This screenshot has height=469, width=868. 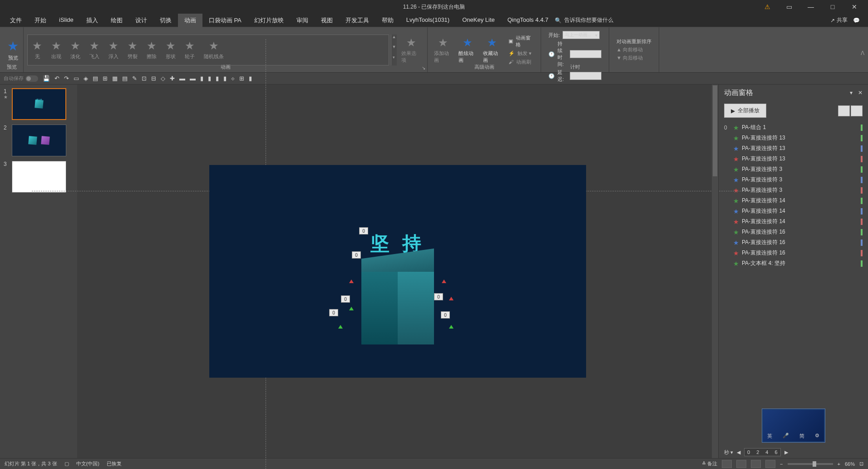 I want to click on animation-preset: ★劈裂, so click(x=133, y=50).